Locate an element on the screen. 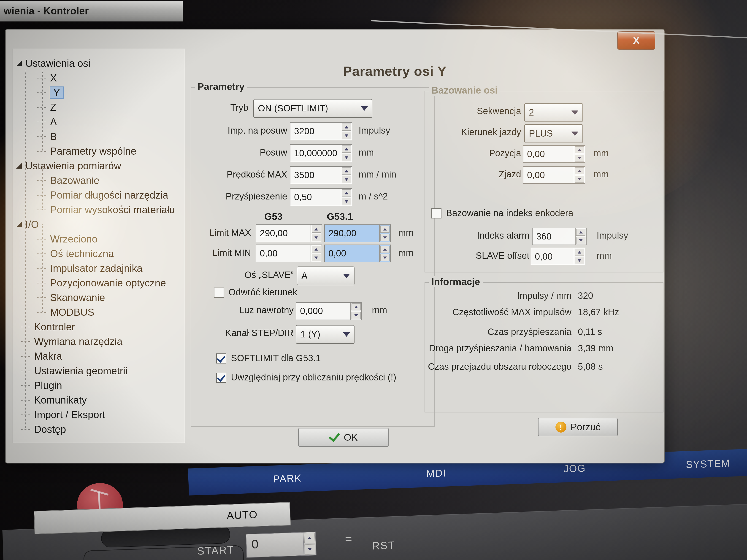  limit-max-g531-input: 290,00 is located at coordinates (357, 234).